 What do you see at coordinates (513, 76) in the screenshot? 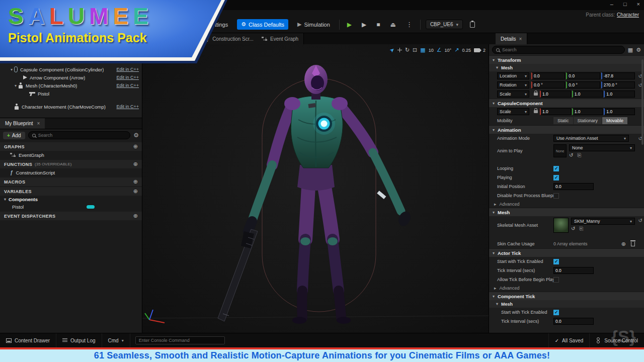
I see `location-dropdown: Location▾` at bounding box center [513, 76].